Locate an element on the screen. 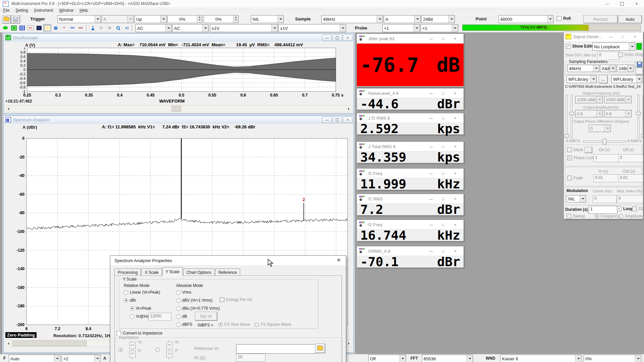  sg-volume-slider-right-outer-thumb is located at coordinates (642, 136).